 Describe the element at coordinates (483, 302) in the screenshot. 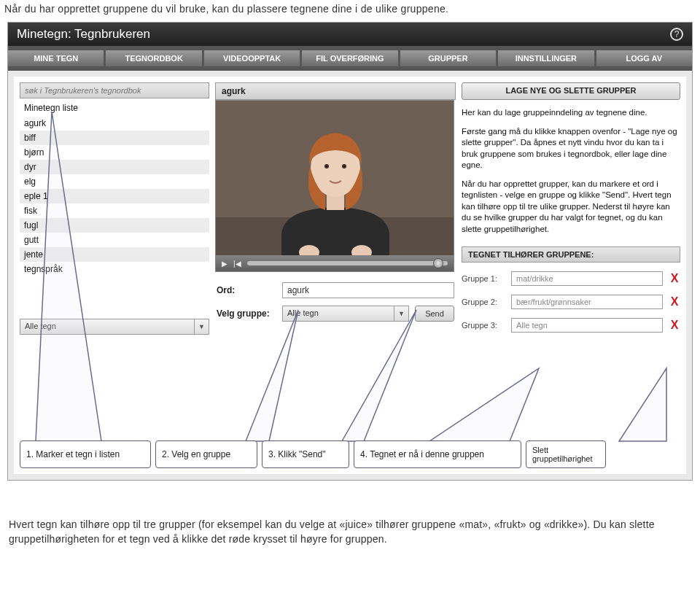

I see `group-row-label: Gruppe 2:` at that location.